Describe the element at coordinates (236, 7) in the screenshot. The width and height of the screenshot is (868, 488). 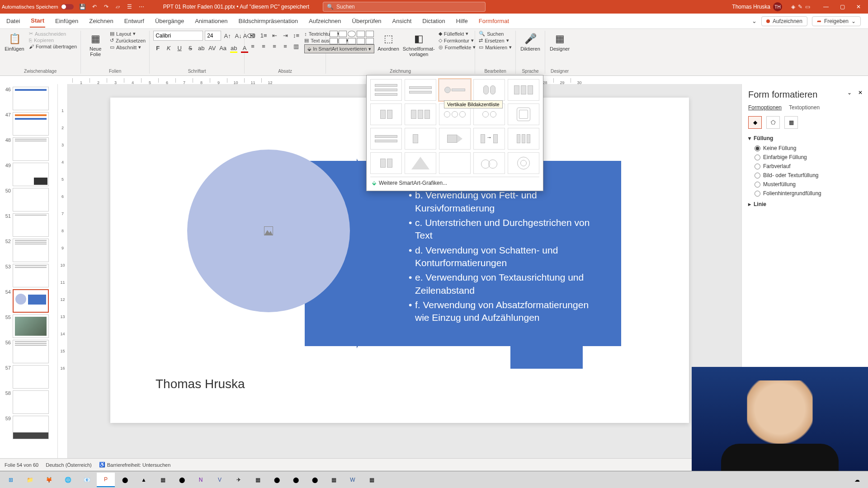
I see `document-title: PPT 01 Roter Faden 001.pptx • Auf "diese…` at that location.